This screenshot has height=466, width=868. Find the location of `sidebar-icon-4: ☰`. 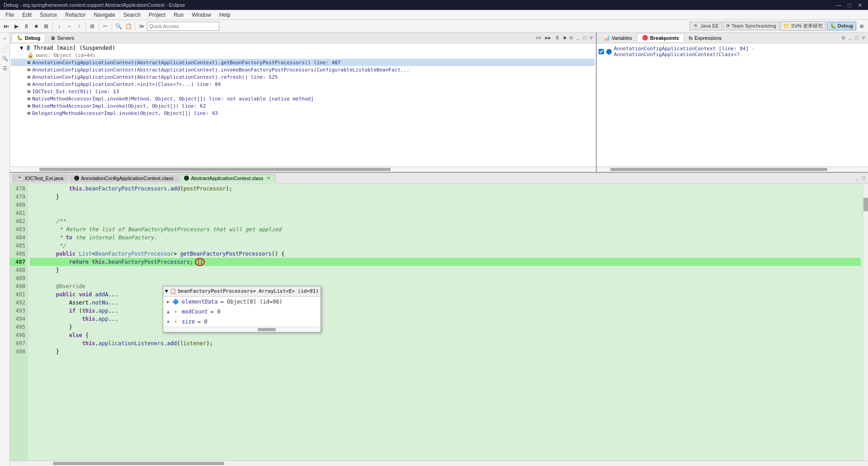

sidebar-icon-4: ☰ is located at coordinates (5, 68).